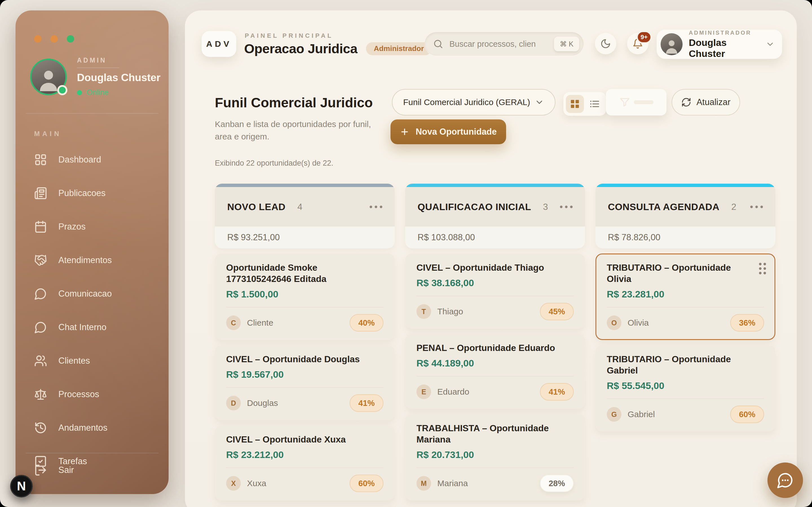  What do you see at coordinates (495, 455) in the screenshot?
I see `card-value: R$ 20.731,00` at bounding box center [495, 455].